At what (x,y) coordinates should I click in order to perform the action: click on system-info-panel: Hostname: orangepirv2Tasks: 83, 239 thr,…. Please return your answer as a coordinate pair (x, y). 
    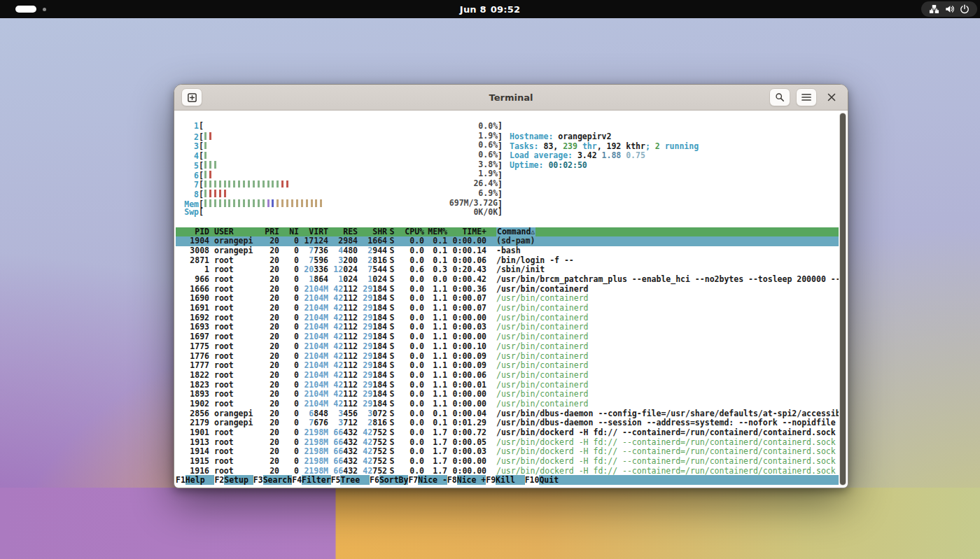
    Looking at the image, I should click on (604, 151).